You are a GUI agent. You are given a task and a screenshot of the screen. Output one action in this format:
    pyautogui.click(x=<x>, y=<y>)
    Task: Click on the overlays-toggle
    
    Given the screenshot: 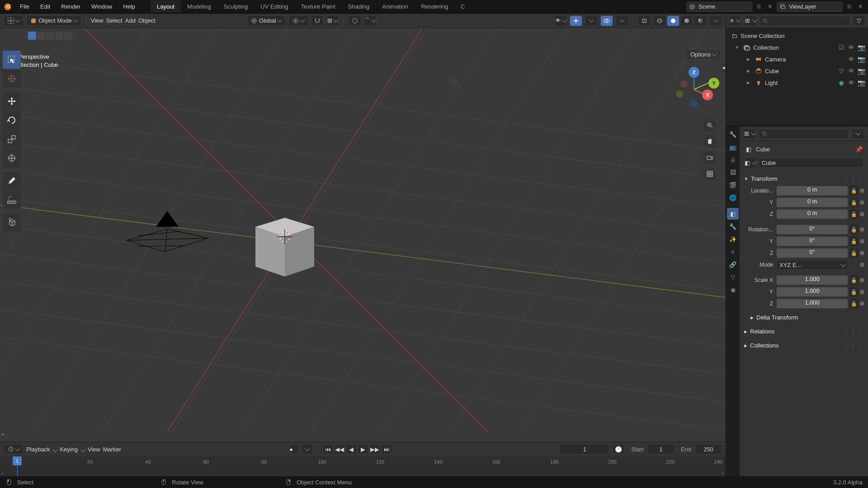 What is the action you would take?
    pyautogui.click(x=607, y=21)
    